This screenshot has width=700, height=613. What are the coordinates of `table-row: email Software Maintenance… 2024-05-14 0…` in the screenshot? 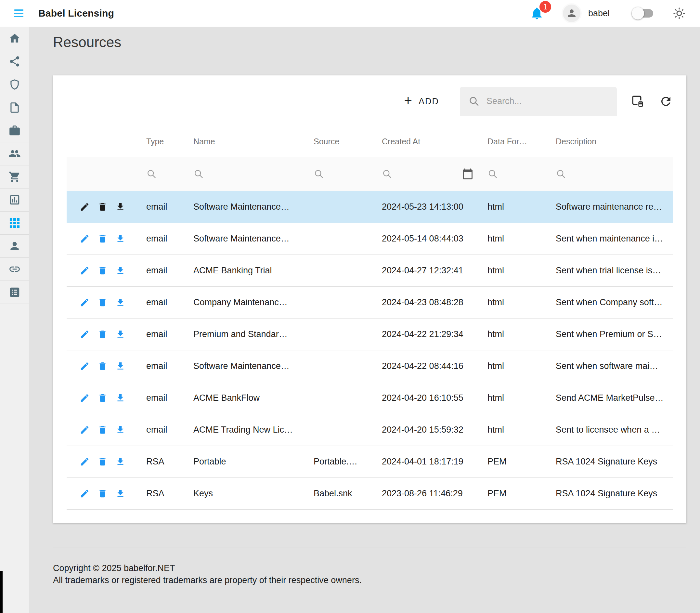 It's located at (370, 239).